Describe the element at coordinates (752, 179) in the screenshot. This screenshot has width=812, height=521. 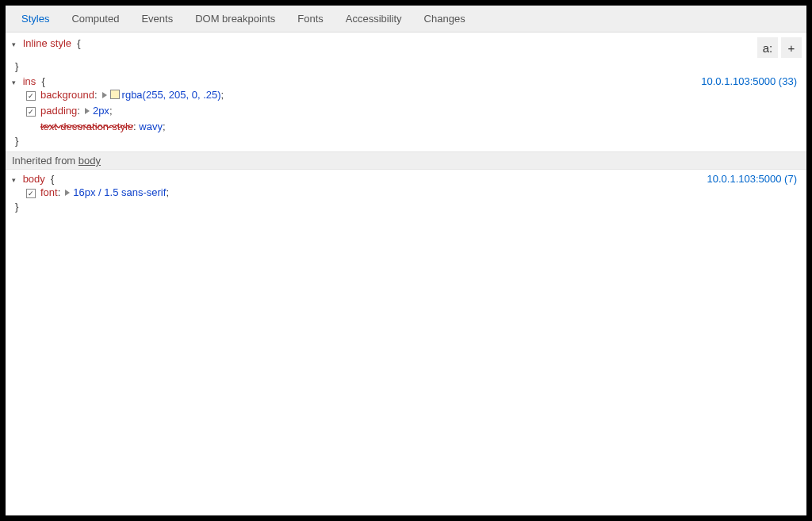
I see `source-link: 10.0.1.103:5000 (7)` at that location.